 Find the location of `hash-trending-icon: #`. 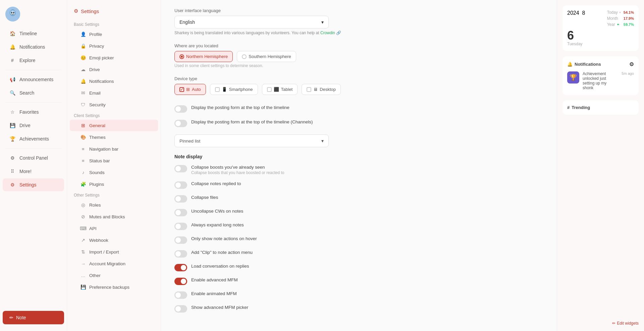

hash-trending-icon: # is located at coordinates (568, 107).